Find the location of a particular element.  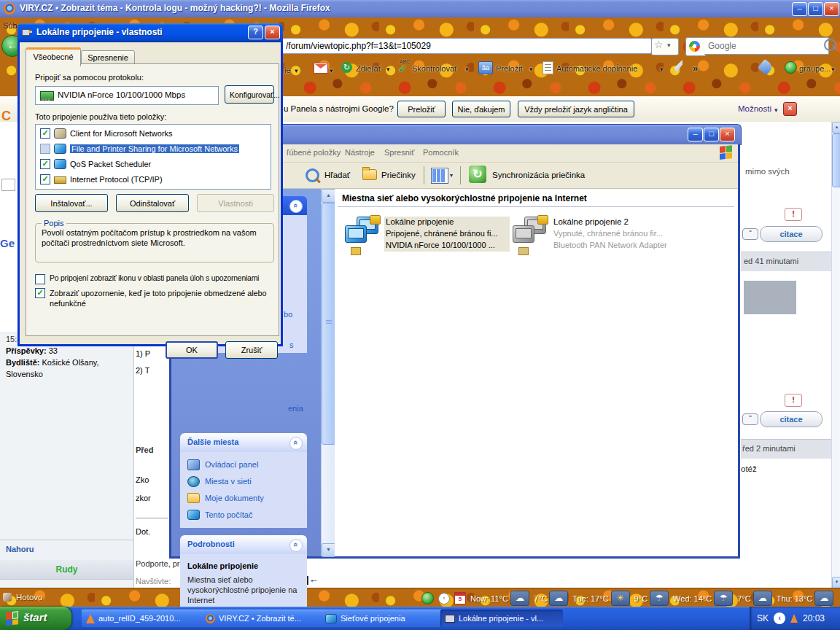

infobar-translate-button: Preložiť is located at coordinates (421, 109).